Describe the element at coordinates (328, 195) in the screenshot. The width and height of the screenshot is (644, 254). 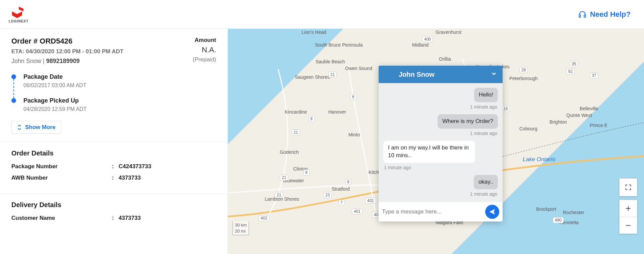
I see `map-route-shield: 23` at that location.